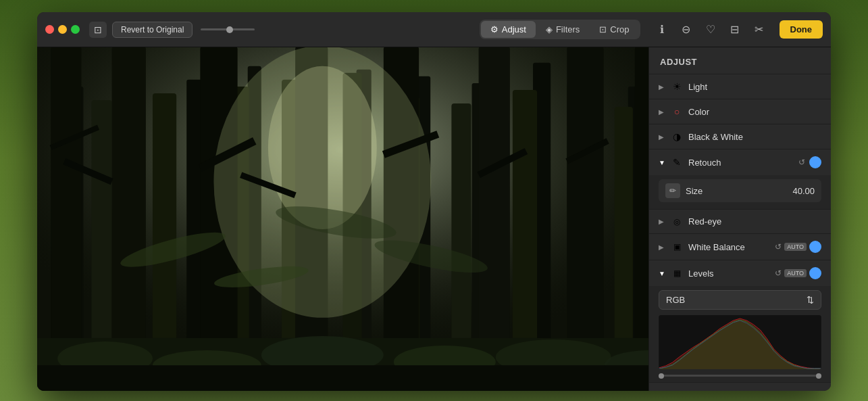 The width and height of the screenshot is (868, 401). Describe the element at coordinates (740, 387) in the screenshot. I see `section-curves-header: ▶ ▦ Curves` at that location.